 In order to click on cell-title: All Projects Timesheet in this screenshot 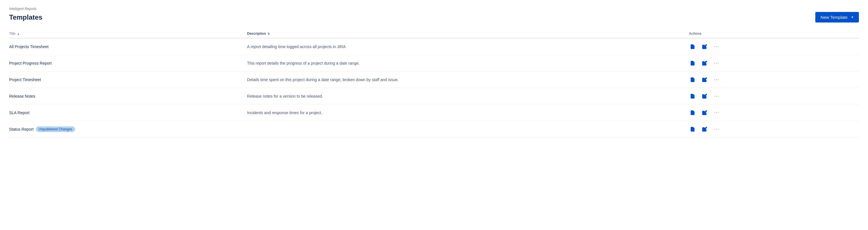, I will do `click(128, 46)`.